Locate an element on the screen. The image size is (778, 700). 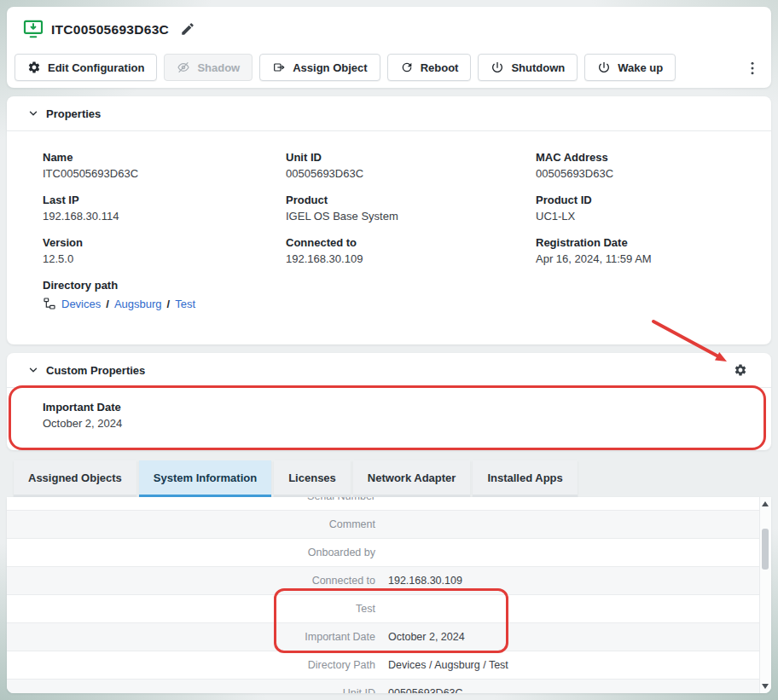
property-label: Product ID is located at coordinates (641, 200).